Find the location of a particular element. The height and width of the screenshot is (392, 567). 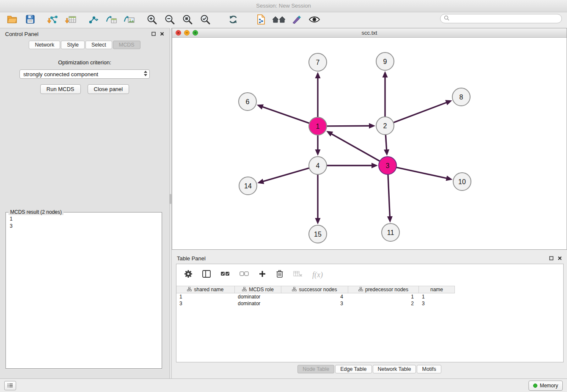

gear-icon is located at coordinates (188, 276).